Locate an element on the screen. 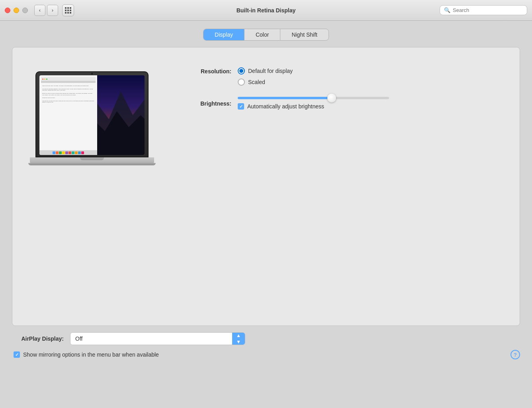 The height and width of the screenshot is (408, 532). maximize-button is located at coordinates (25, 10).